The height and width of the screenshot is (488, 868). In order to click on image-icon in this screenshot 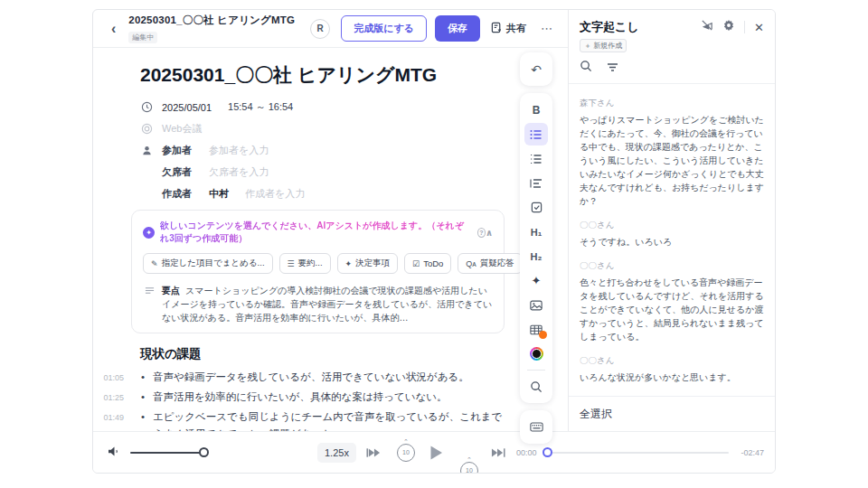, I will do `click(536, 305)`.